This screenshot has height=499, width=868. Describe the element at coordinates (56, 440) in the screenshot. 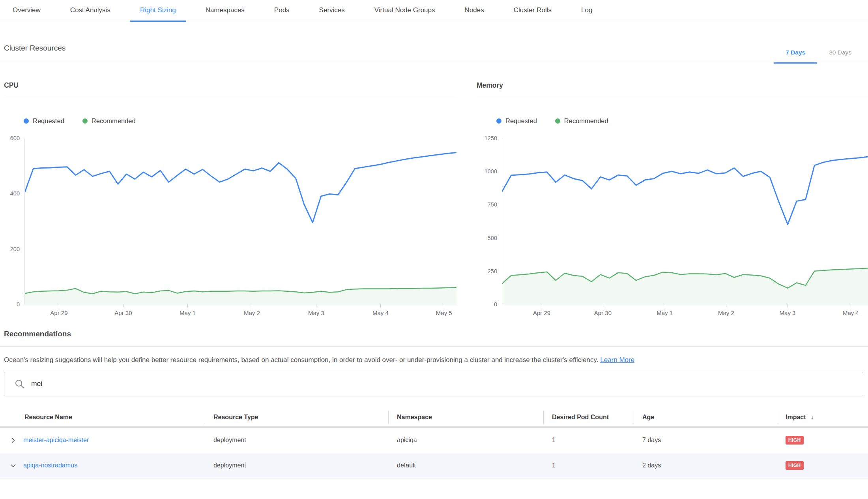

I see `resource-name-link: meister-apiciqa-meister` at that location.